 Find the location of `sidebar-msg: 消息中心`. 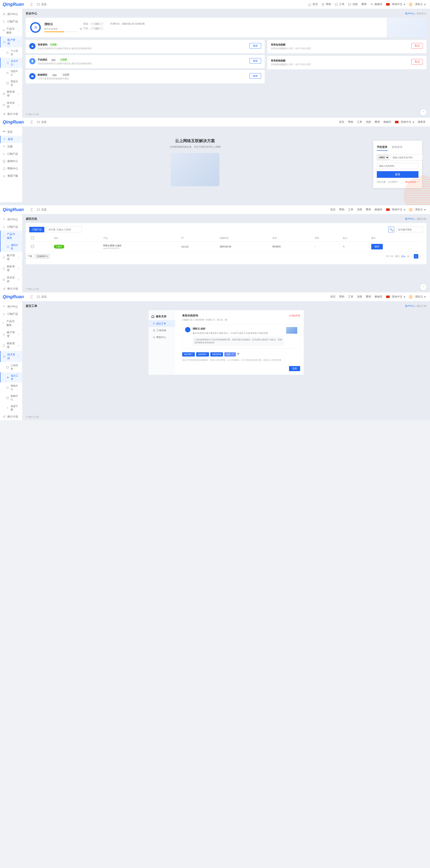

sidebar-msg: 消息中心 is located at coordinates (11, 73).